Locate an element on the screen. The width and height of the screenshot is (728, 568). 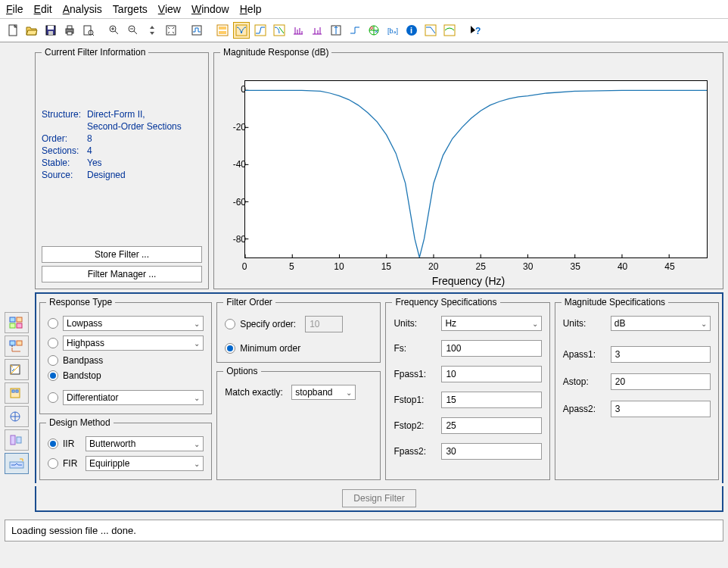
mode-5-icon is located at coordinates (17, 417).